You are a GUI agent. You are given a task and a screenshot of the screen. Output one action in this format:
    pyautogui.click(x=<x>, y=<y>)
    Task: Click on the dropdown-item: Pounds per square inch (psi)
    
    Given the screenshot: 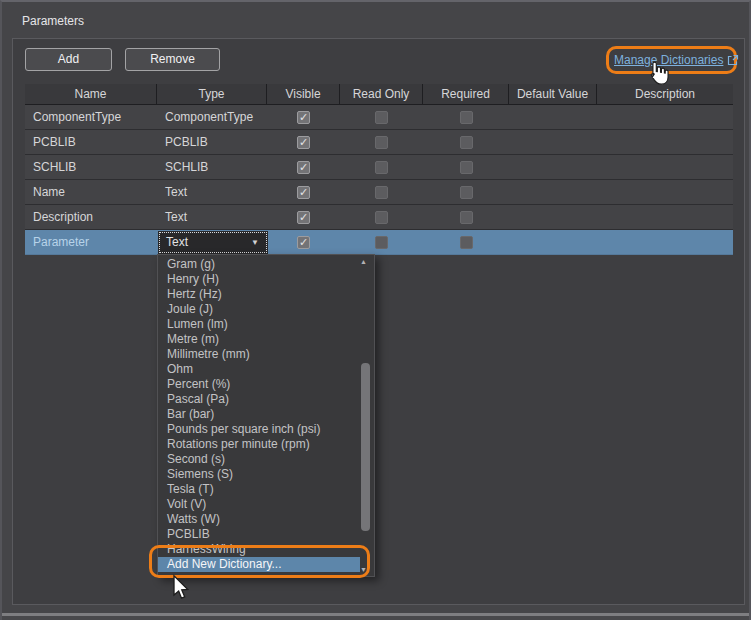 What is the action you would take?
    pyautogui.click(x=257, y=430)
    